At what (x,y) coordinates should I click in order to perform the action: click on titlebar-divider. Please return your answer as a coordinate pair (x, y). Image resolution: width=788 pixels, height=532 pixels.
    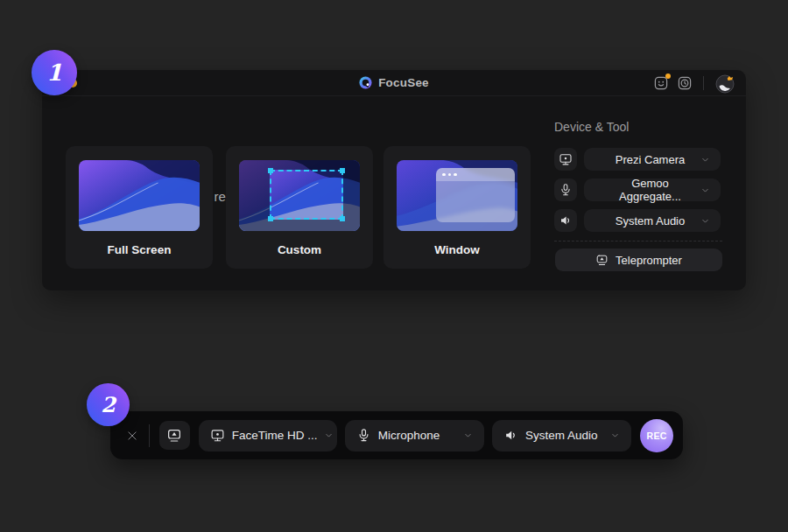
    Looking at the image, I should click on (704, 83).